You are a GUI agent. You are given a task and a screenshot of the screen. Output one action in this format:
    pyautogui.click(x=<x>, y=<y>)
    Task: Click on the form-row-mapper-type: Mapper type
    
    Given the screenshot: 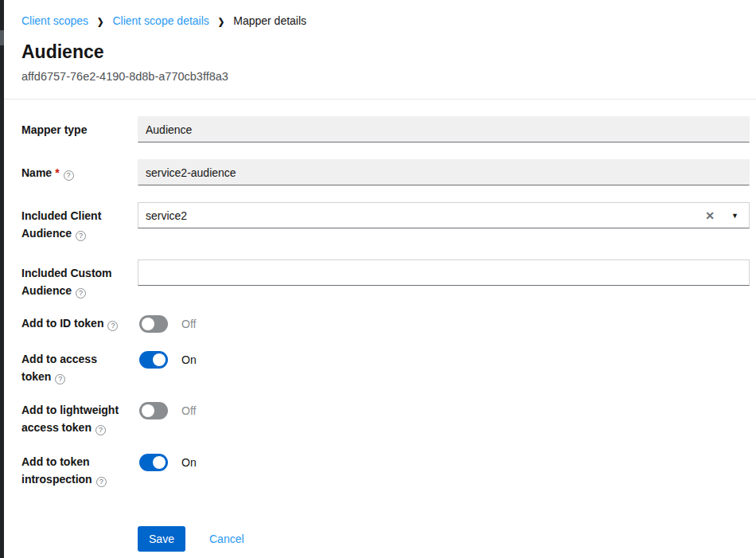 What is the action you would take?
    pyautogui.click(x=385, y=129)
    